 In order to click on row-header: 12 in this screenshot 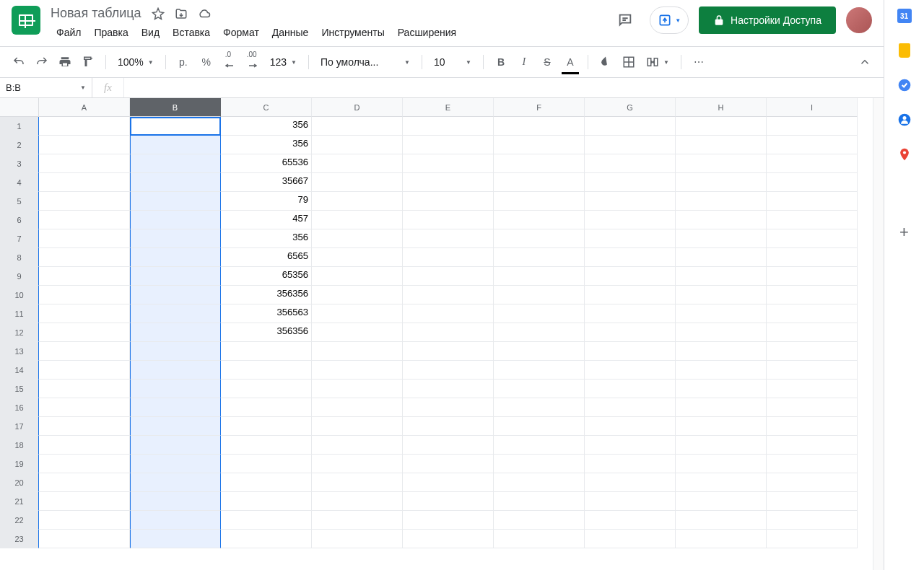, I will do `click(19, 333)`.